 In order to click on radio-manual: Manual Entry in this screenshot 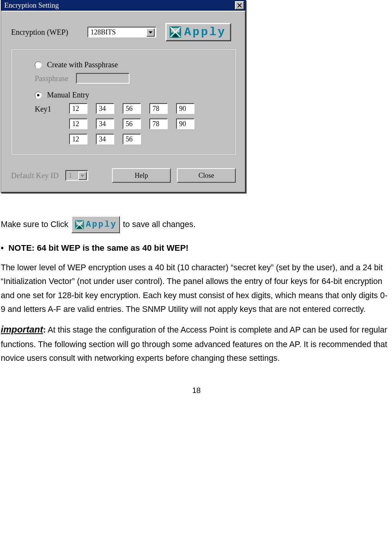, I will do `click(130, 95)`.